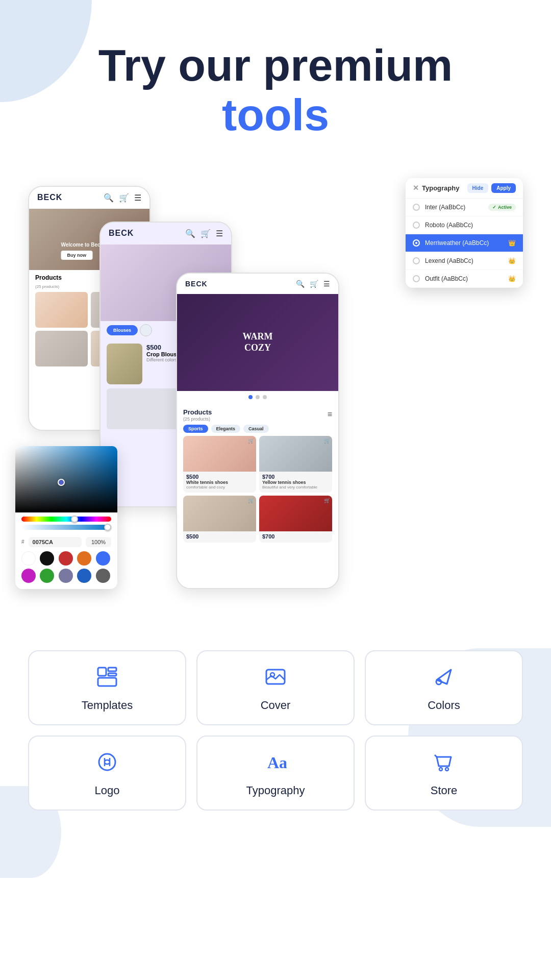 This screenshot has height=980, width=551. What do you see at coordinates (108, 527) in the screenshot?
I see `opacity-thumb` at bounding box center [108, 527].